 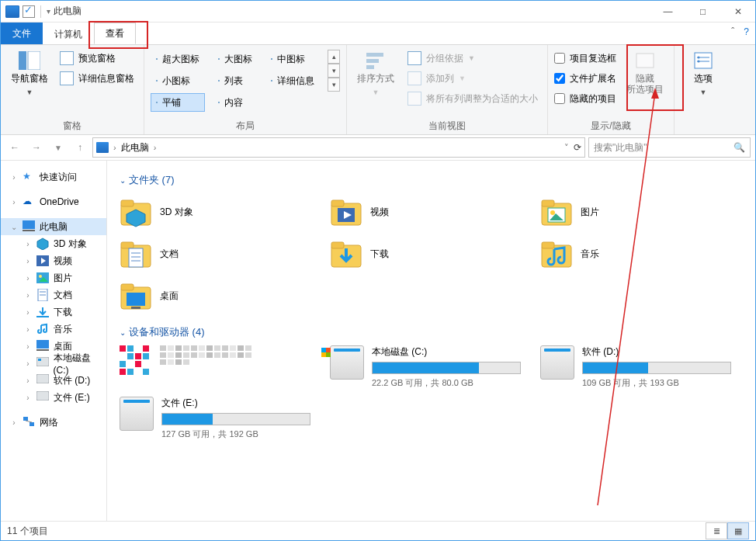 What do you see at coordinates (54, 295) in the screenshot?
I see `tree-child: ›文档` at bounding box center [54, 295].